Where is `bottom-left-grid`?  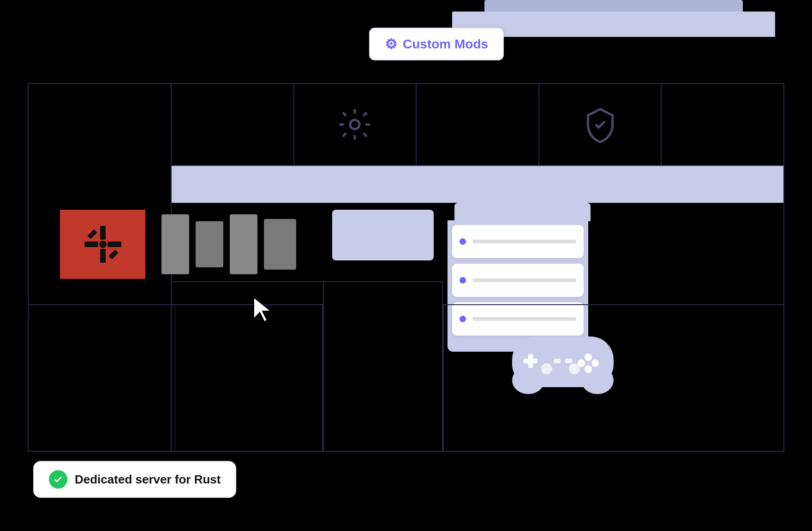
bottom-left-grid is located at coordinates (175, 378).